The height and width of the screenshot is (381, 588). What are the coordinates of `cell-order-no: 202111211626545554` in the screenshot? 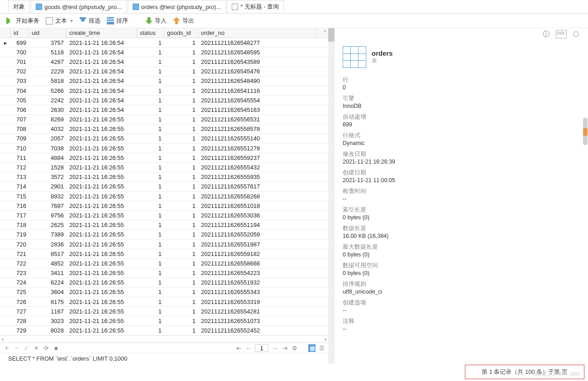 It's located at (257, 100).